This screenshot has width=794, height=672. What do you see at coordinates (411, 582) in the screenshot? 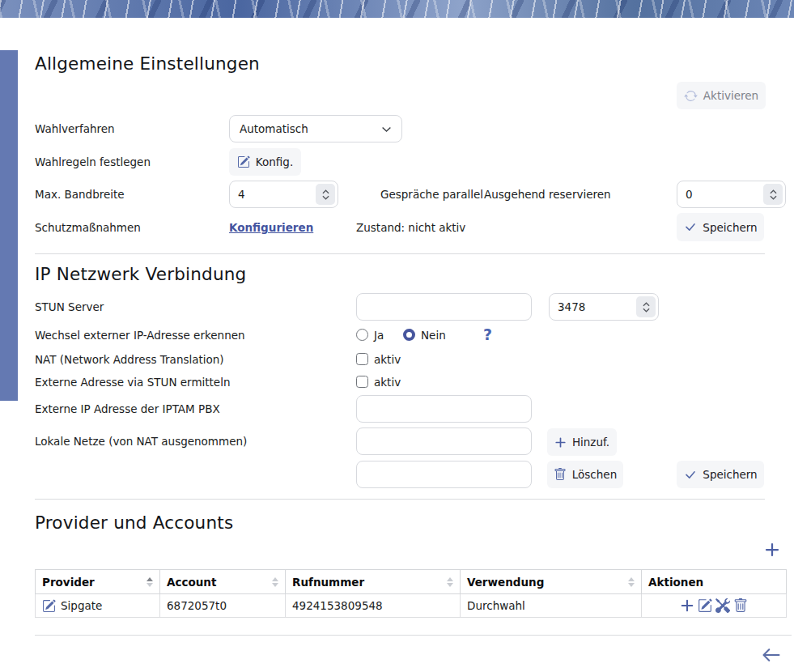
I see `table-header-row: Provider Account Rufnummer Verwendung Ak…` at bounding box center [411, 582].